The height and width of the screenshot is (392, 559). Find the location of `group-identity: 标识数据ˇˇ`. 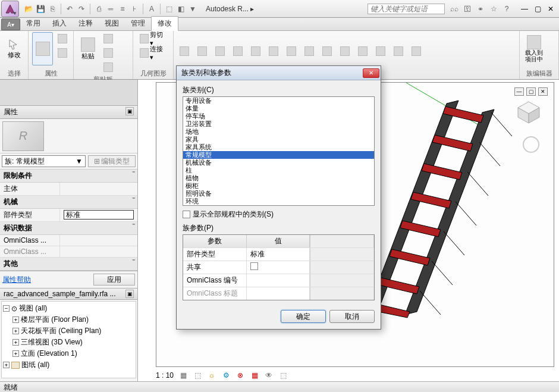

group-identity: 标识数据ˇˇ is located at coordinates (69, 228).